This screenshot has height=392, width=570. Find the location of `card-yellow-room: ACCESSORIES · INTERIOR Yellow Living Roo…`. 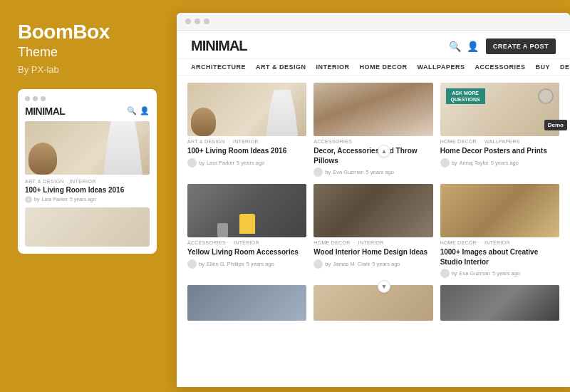

card-yellow-room: ACCESSORIES · INTERIOR Yellow Living Roo… is located at coordinates (247, 231).